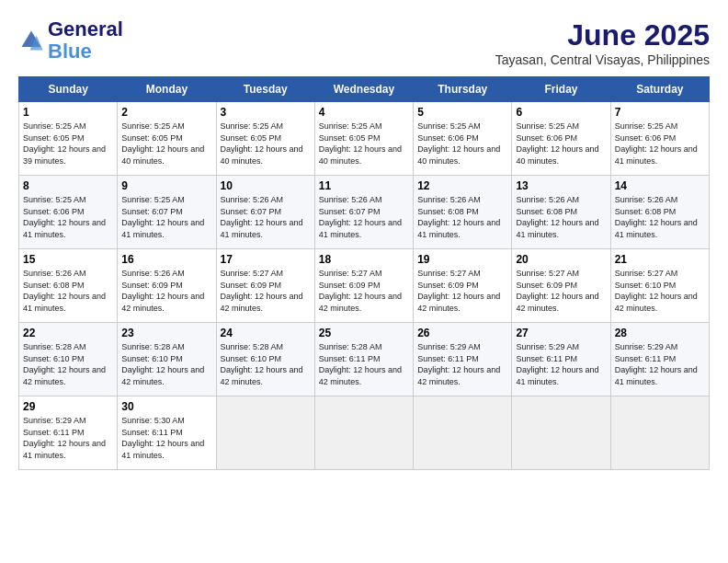  I want to click on calendar-week-1: 1Sunrise: 5:25 AMSunset: 6:05 PMDaylight…, so click(364, 139).